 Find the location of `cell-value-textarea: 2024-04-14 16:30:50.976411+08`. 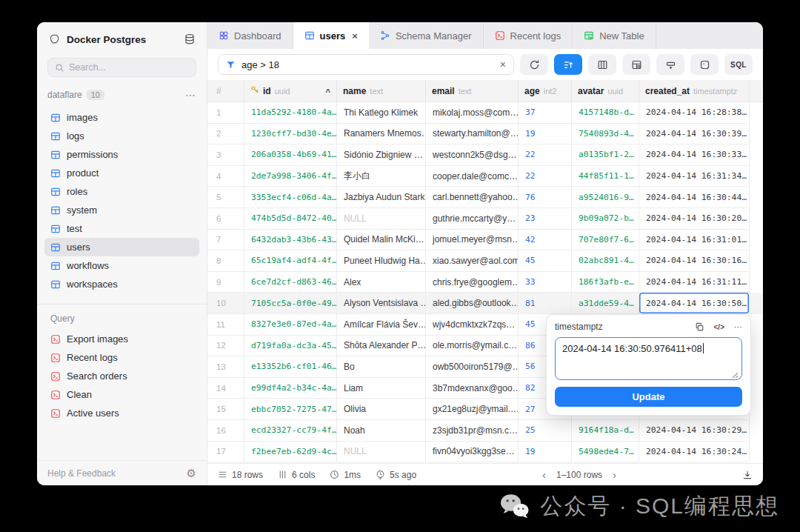

cell-value-textarea: 2024-04-14 16:30:50.976411+08 is located at coordinates (649, 359).